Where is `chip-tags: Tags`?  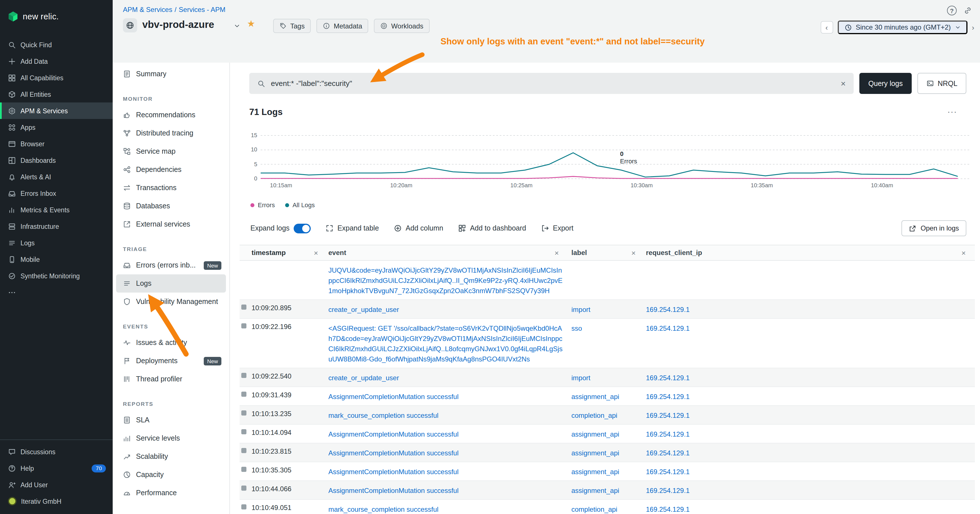
chip-tags: Tags is located at coordinates (292, 26).